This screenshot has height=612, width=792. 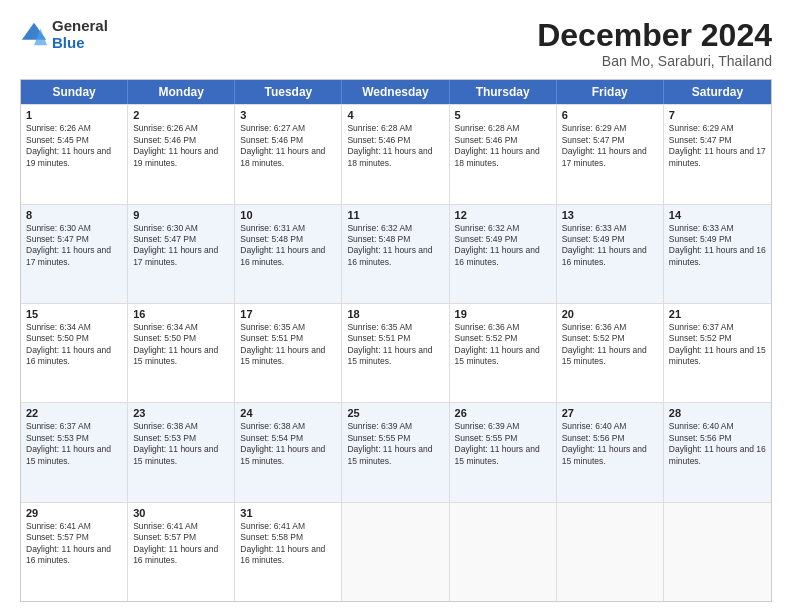 What do you see at coordinates (74, 92) in the screenshot?
I see `header-sunday: Sunday` at bounding box center [74, 92].